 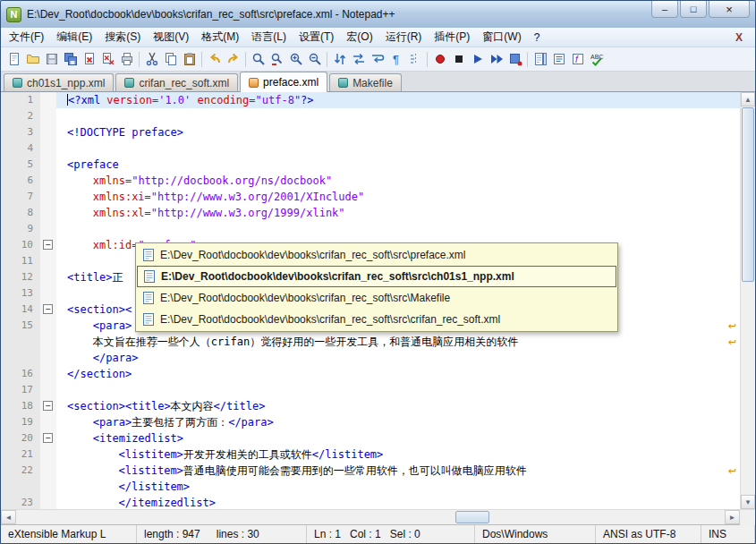 I want to click on copy-icon, so click(x=170, y=59).